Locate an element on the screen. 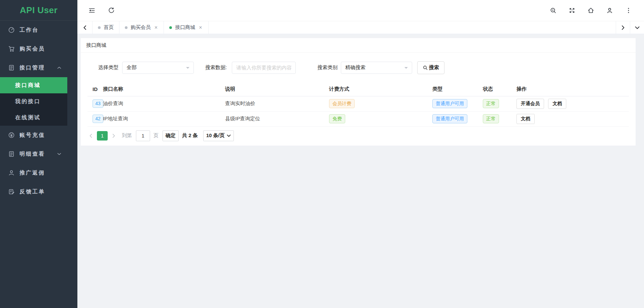 The image size is (644, 308). sidebar-item-label: 明细查看 is located at coordinates (32, 154).